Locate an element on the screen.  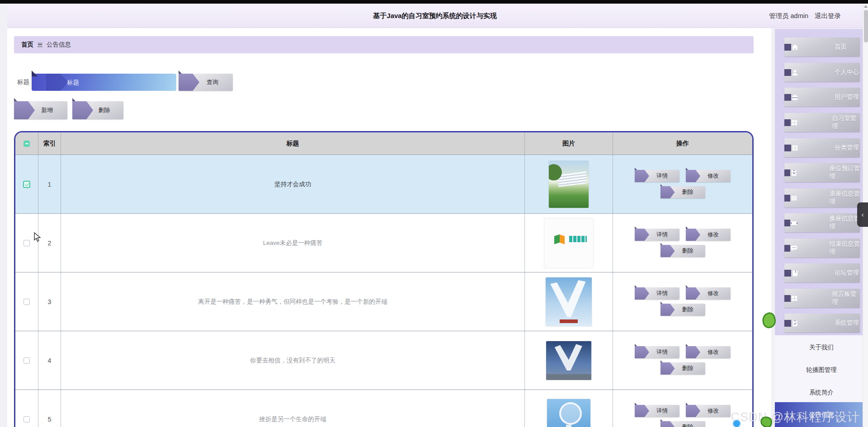
sidebar-item-seat-exit-management: 退座信息管理 is located at coordinates (822, 198).